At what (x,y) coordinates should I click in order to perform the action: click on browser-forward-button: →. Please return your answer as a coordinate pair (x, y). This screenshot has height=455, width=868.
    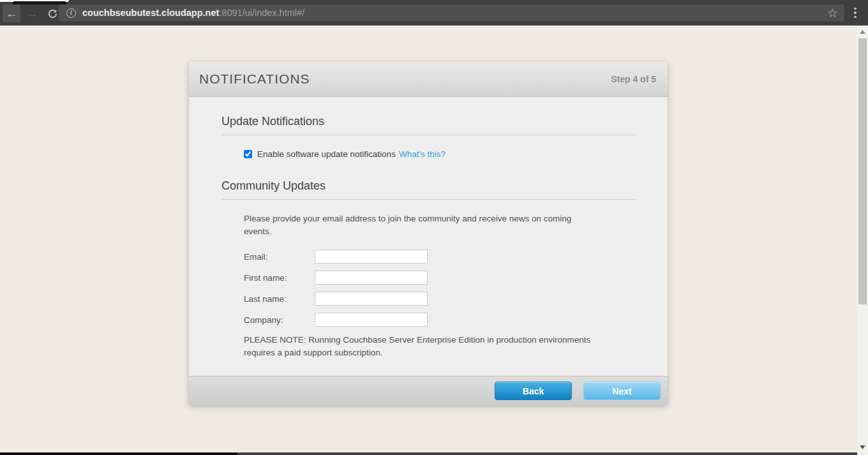
    Looking at the image, I should click on (32, 13).